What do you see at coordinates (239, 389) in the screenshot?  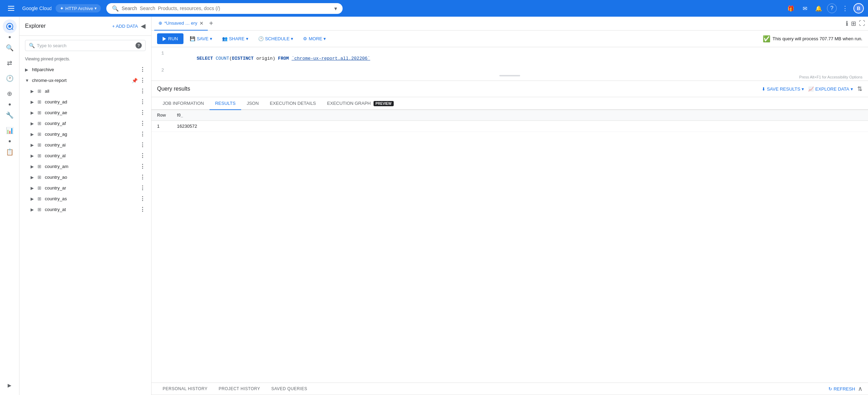 I see `bottom-tab-project-history: PROJECT HISTORY` at bounding box center [239, 389].